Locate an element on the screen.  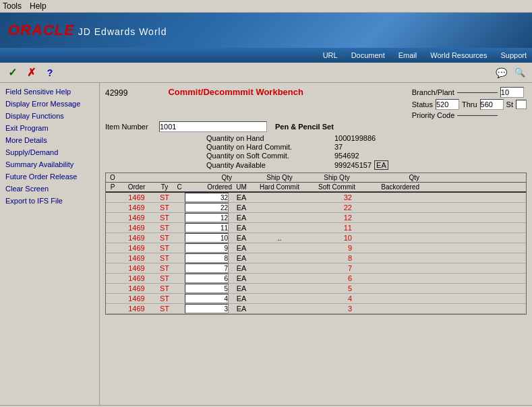
status-from-input is located at coordinates (448, 104).